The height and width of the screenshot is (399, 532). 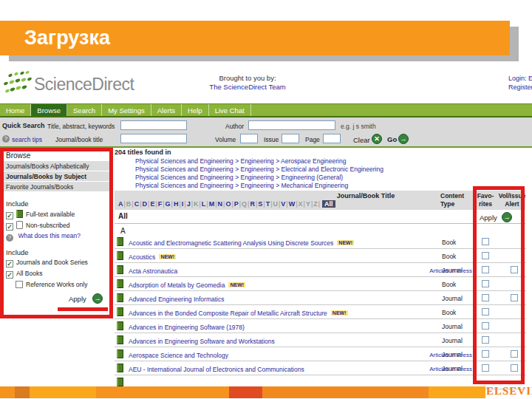 What do you see at coordinates (403, 139) in the screenshot?
I see `go-button: →` at bounding box center [403, 139].